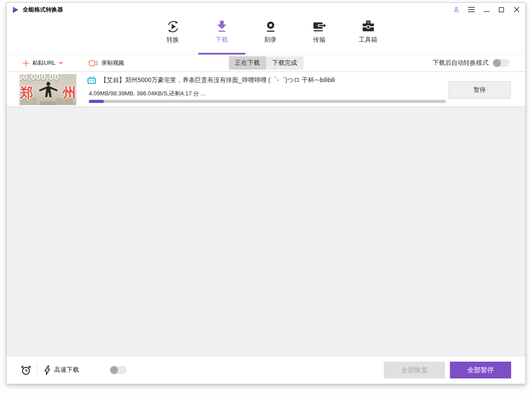  What do you see at coordinates (266, 370) in the screenshot?
I see `footer-bar: 高速下载 全部恢复 全部暂停` at bounding box center [266, 370].